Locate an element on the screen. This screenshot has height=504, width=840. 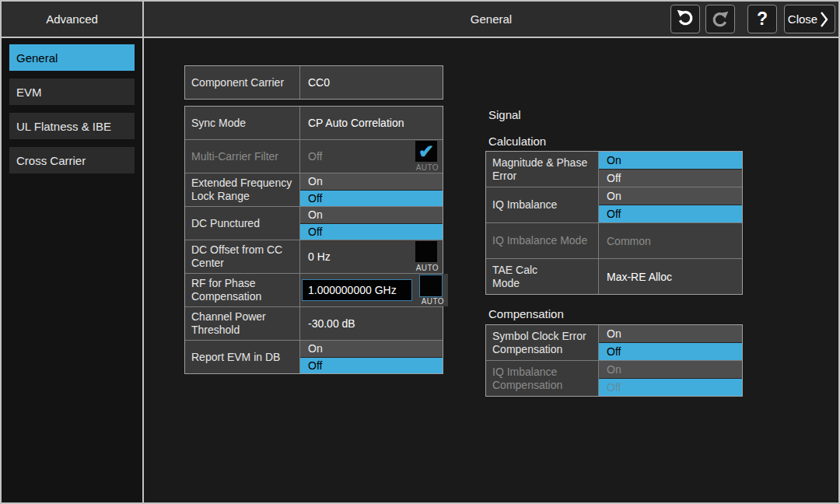
sidebar-title: Advanced is located at coordinates (72, 20).